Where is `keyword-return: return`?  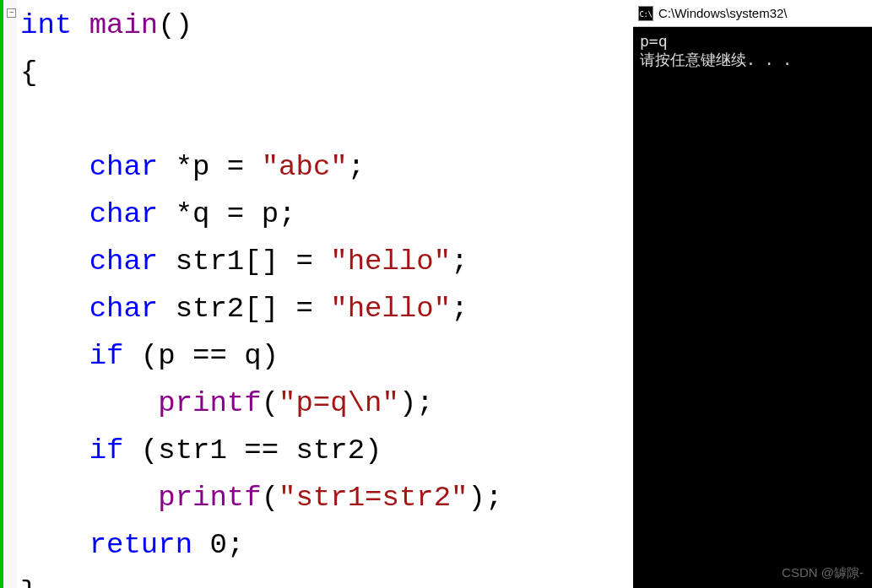 keyword-return: return is located at coordinates (141, 545).